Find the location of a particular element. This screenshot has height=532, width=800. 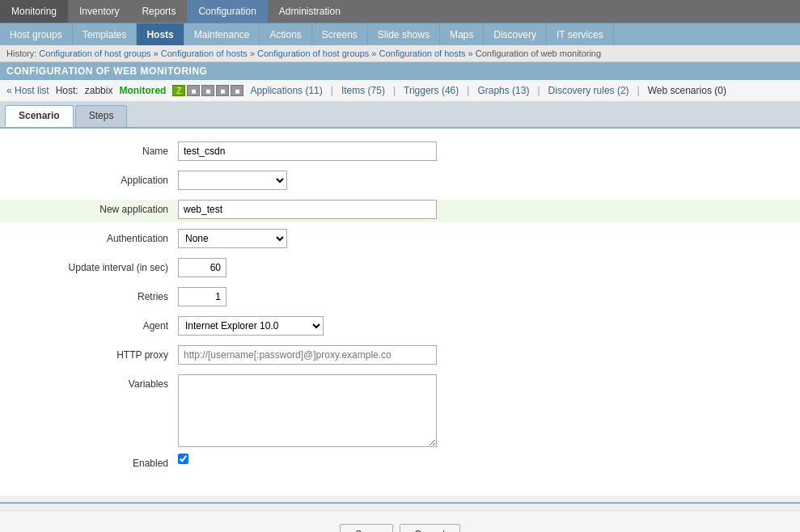

http-proxy-input is located at coordinates (307, 355).